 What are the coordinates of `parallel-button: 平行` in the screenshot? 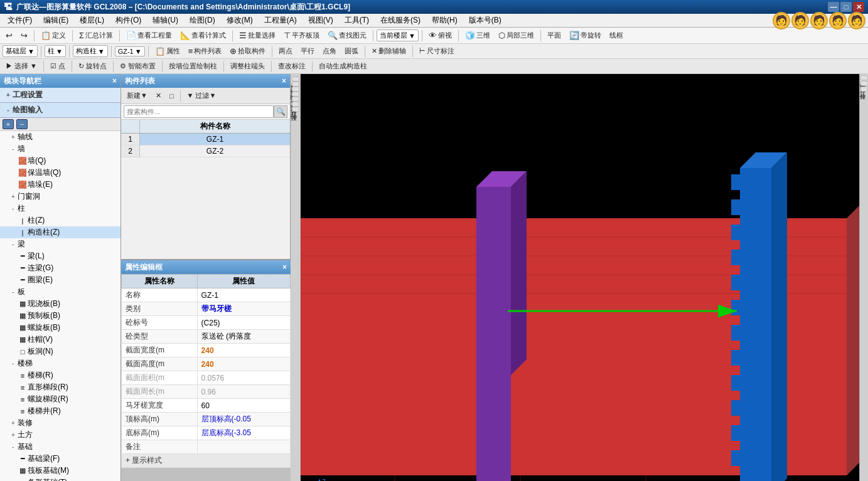 It's located at (308, 51).